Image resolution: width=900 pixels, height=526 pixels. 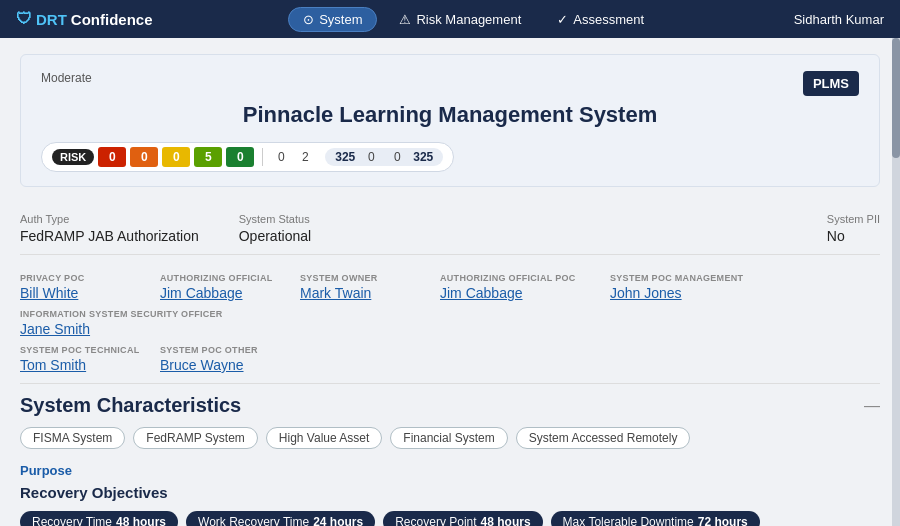 What do you see at coordinates (450, 406) in the screenshot?
I see `characteristics-header: System Characteristics —` at bounding box center [450, 406].